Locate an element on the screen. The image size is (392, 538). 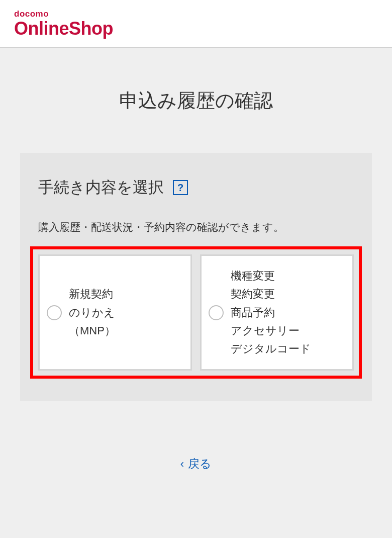
option-new-contract: 新規契約 のりかえ （MNP） is located at coordinates (115, 313).